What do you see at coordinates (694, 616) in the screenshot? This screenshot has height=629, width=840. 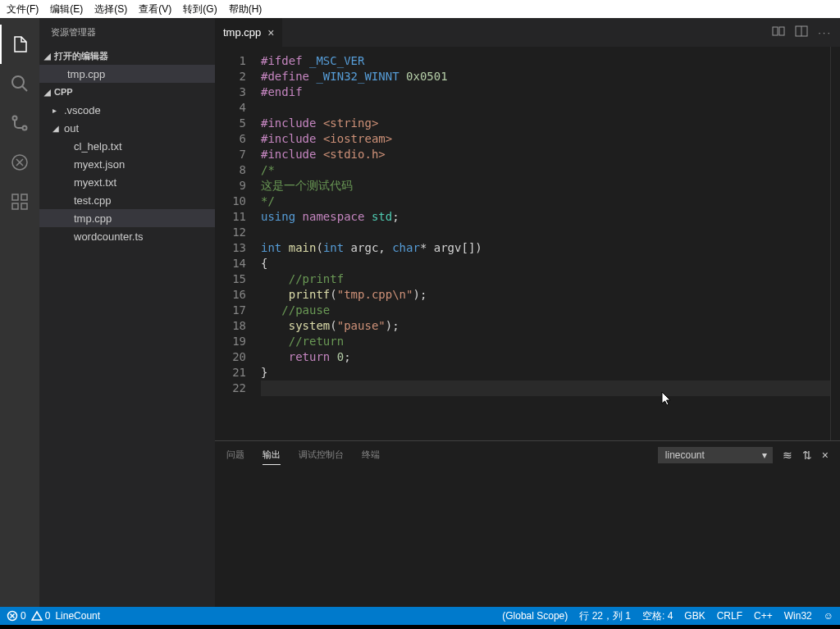 I see `status-encoding: GBK` at bounding box center [694, 616].